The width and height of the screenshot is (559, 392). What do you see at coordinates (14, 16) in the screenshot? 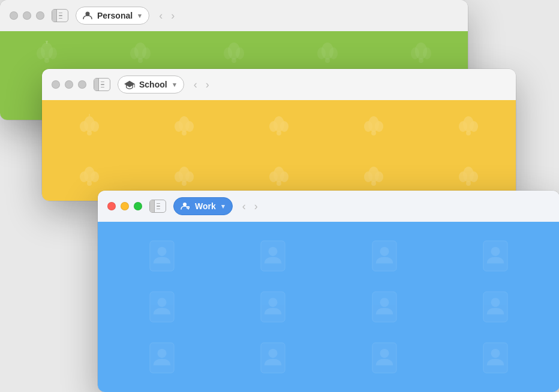
I see `close-button-personal` at bounding box center [14, 16].